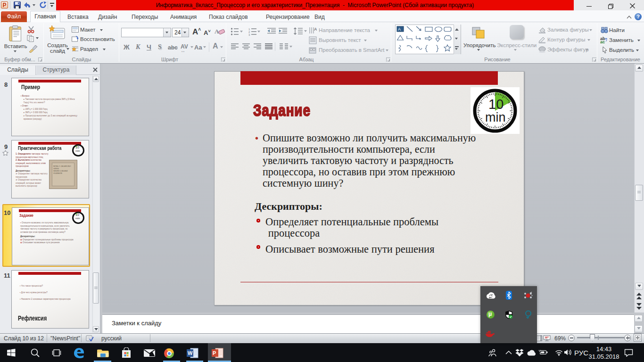 Image resolution: width=644 pixels, height=362 pixels. What do you see at coordinates (603, 41) in the screenshot?
I see `svg-text: ac` at bounding box center [603, 41].